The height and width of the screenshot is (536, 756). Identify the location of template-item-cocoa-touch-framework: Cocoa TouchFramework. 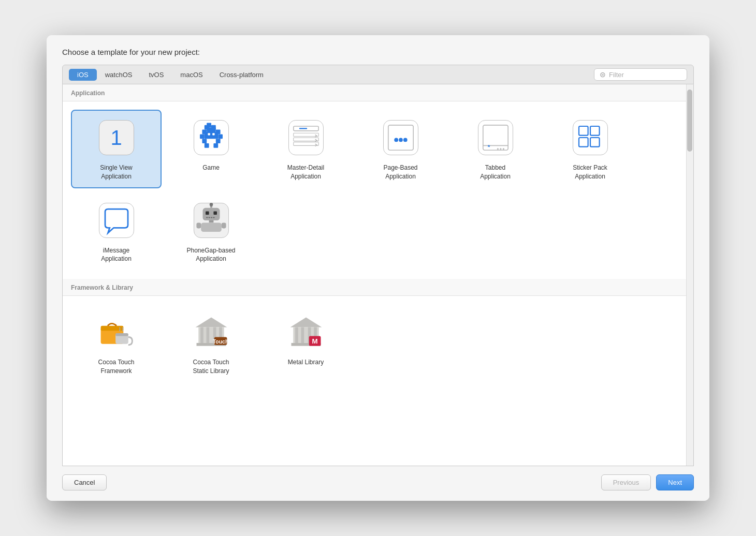
(116, 344).